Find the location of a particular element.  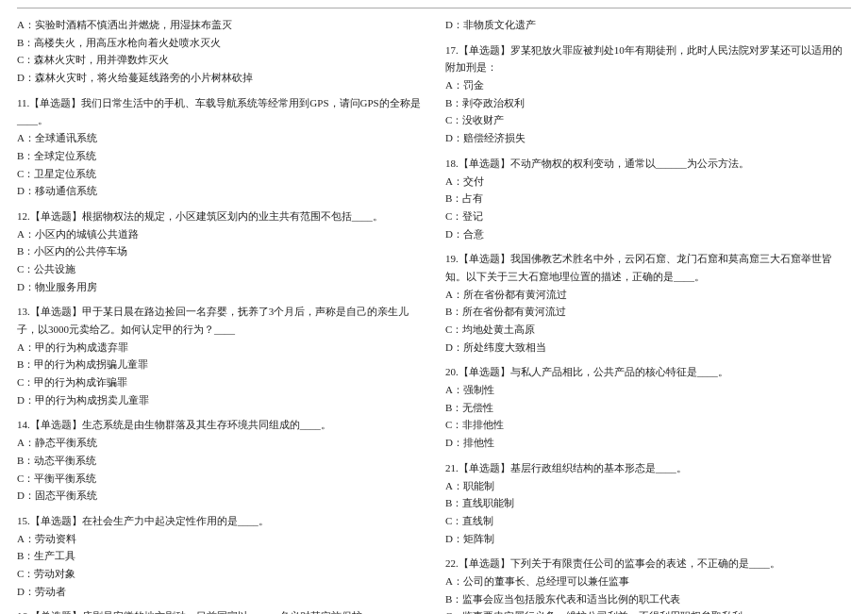

option-line: B：小区内的公共停车场 is located at coordinates (220, 251).